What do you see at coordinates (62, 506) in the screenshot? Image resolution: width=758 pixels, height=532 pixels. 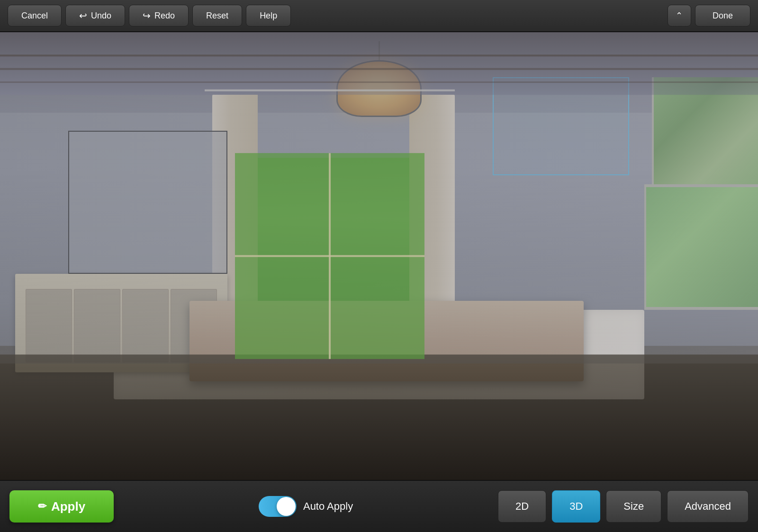 I see `apply-button: ✏ Apply` at bounding box center [62, 506].